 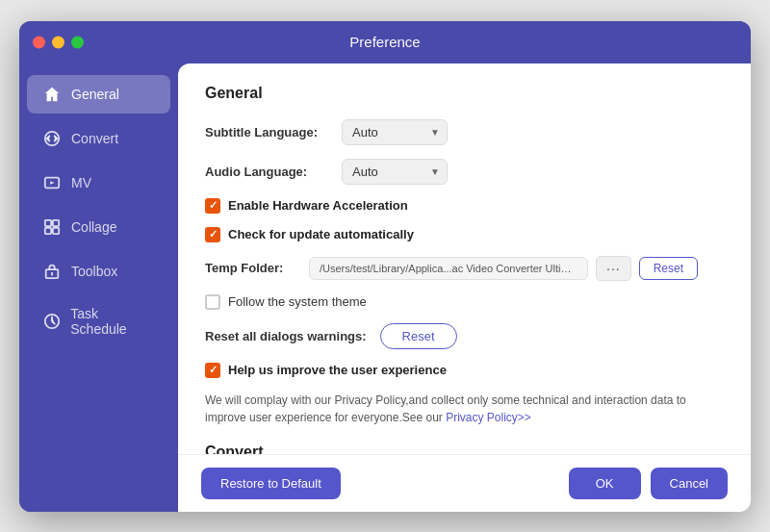 What do you see at coordinates (464, 448) in the screenshot?
I see `convert-section-title: Convert` at bounding box center [464, 448].